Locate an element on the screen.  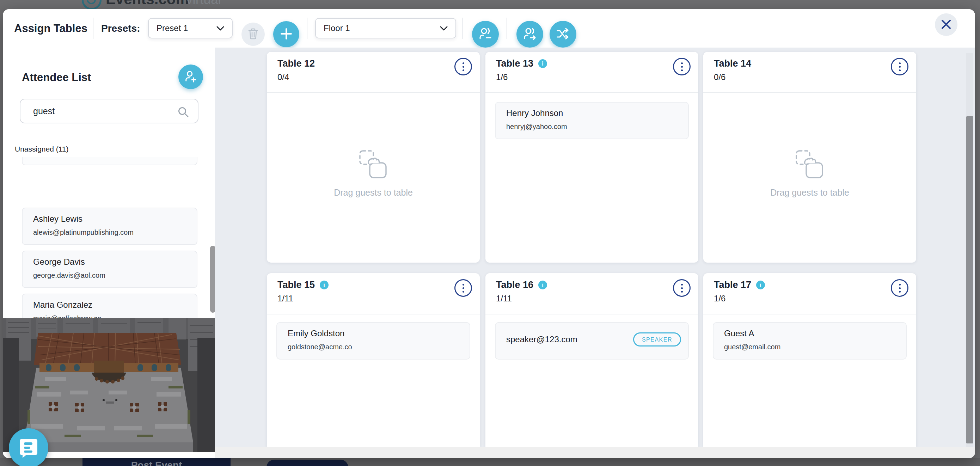
unassigned-group-label: Unassigned (11) is located at coordinates (42, 149).